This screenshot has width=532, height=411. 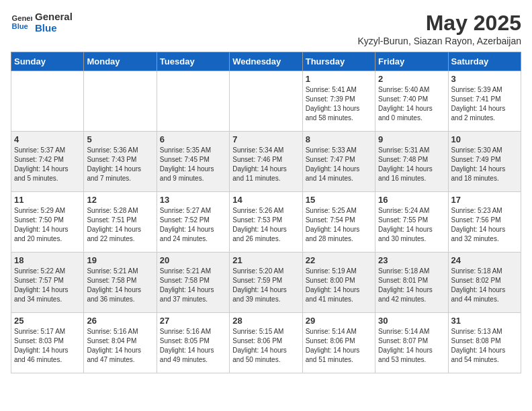 What do you see at coordinates (412, 283) in the screenshot?
I see `day-cell: 23Sunrise: 5:18 AMSunset: 8:01 PMDayligh…` at bounding box center [412, 283].